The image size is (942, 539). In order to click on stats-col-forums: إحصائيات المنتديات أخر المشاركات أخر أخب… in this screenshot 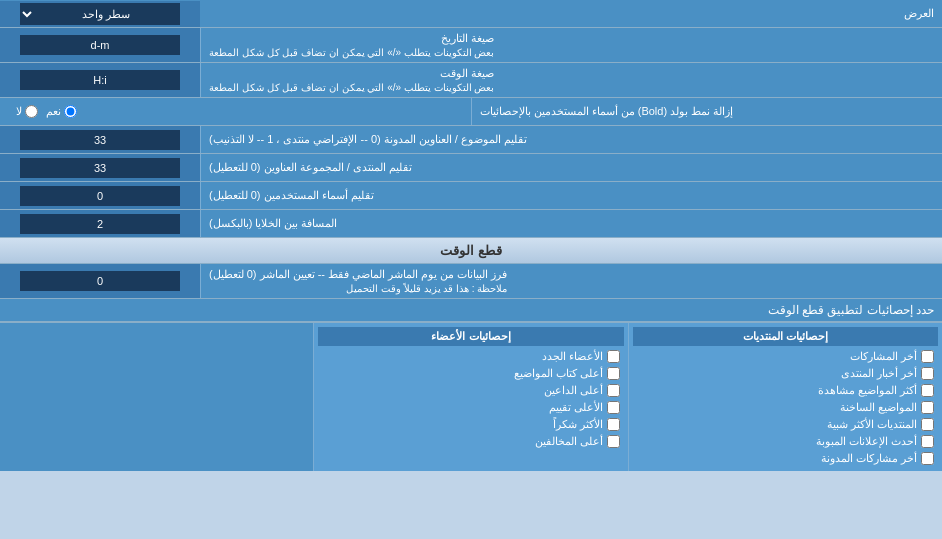, I will do `click(785, 397)`.